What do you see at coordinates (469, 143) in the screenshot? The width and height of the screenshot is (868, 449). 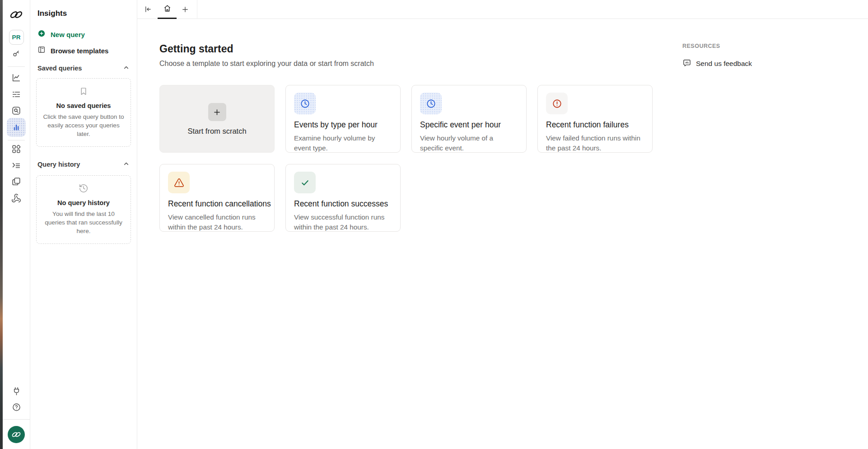 I see `card-description: View hourly volume of a specific event.` at bounding box center [469, 143].